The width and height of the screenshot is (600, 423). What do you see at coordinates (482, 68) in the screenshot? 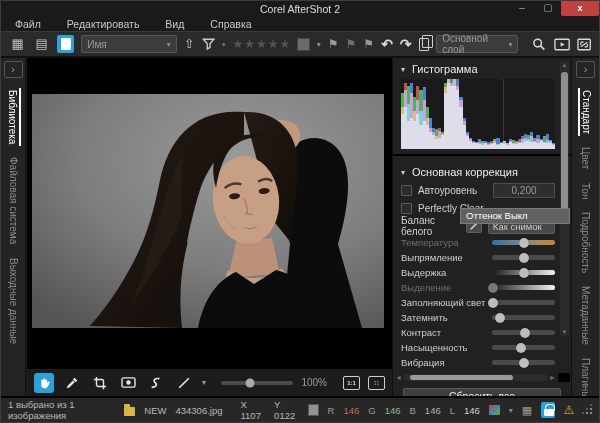
I see `histogram-header: ▾ Гистограмма` at bounding box center [482, 68].